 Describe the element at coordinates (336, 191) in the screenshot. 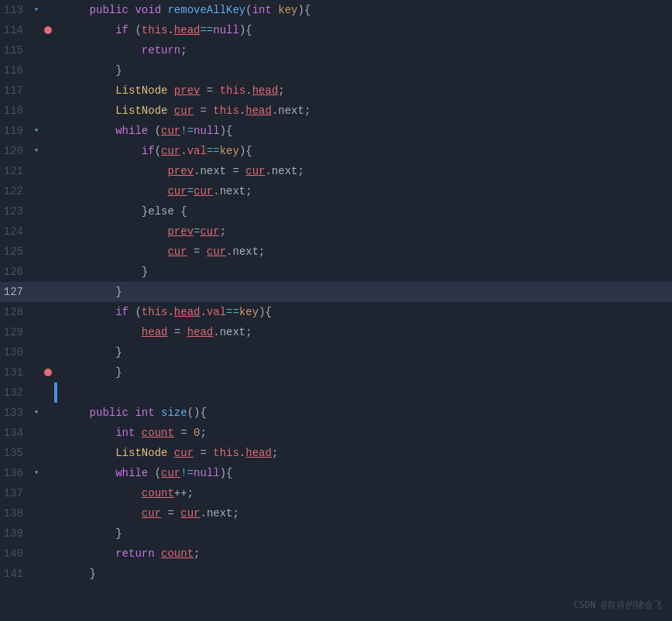

I see `table-row: 122 cur=cur.next;` at that location.